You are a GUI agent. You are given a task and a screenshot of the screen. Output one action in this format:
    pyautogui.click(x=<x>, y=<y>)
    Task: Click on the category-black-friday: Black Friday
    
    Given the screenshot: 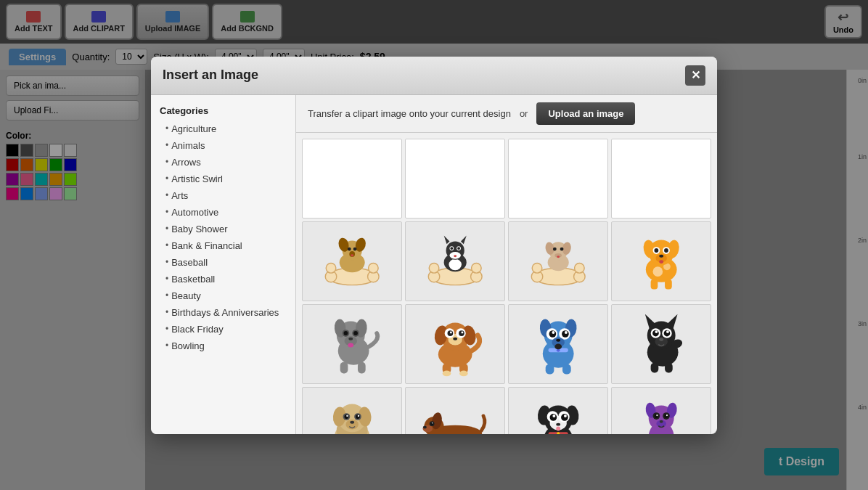 What is the action you would take?
    pyautogui.click(x=224, y=330)
    